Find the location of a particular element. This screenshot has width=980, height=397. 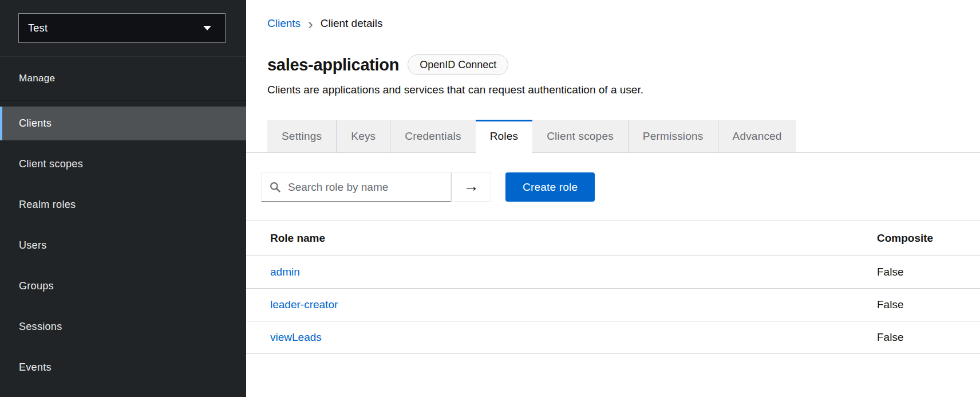

tab-bar: SettingsKeysCredentialsRolesClient scope… is located at coordinates (613, 136).